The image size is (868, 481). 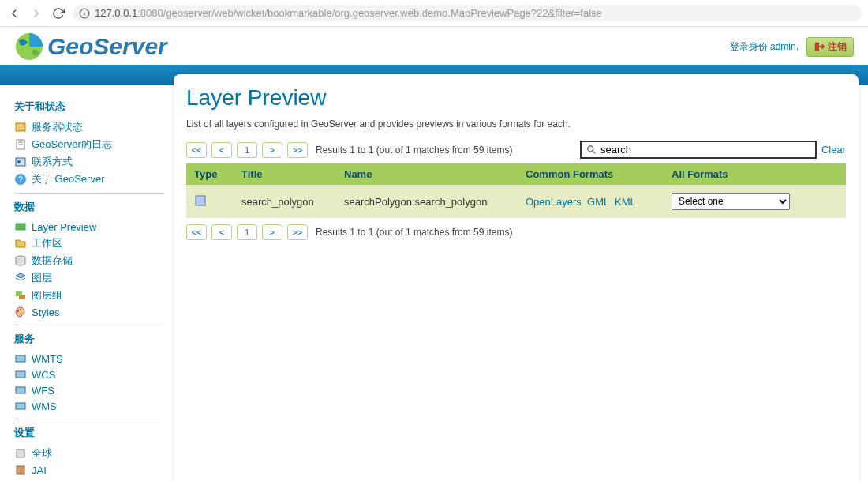 What do you see at coordinates (516, 98) in the screenshot?
I see `page-title: Layer Preview` at bounding box center [516, 98].